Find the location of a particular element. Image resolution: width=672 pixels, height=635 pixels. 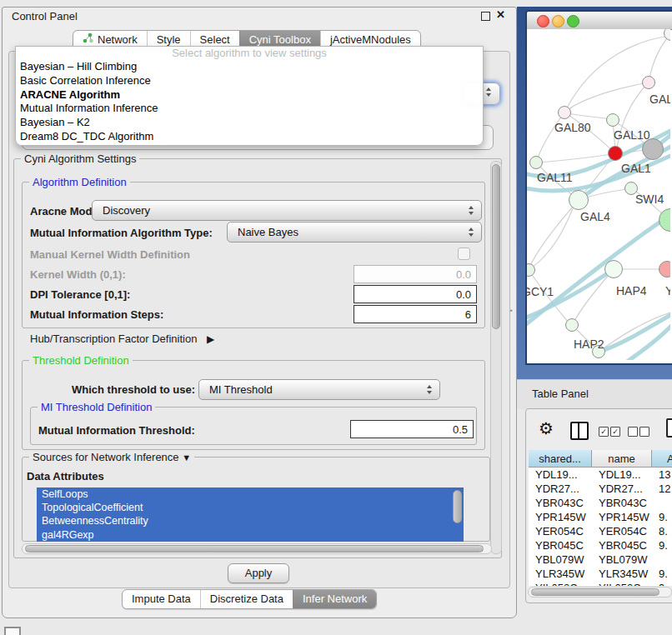

aracne-mode-combobox: Discovery is located at coordinates (287, 210).